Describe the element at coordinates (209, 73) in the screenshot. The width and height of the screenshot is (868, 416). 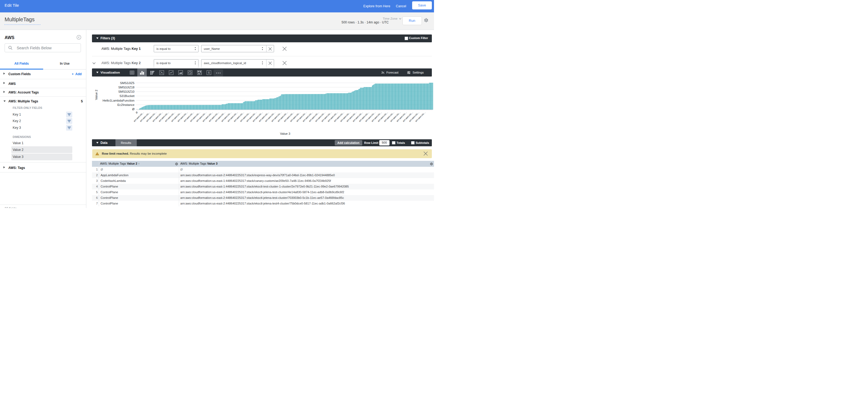
I see `svg-text: 6` at that location.